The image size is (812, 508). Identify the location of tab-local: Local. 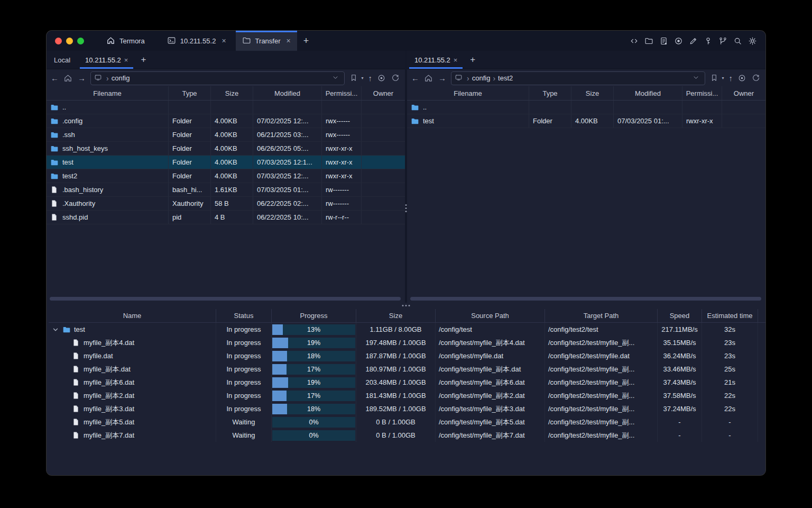
(62, 60).